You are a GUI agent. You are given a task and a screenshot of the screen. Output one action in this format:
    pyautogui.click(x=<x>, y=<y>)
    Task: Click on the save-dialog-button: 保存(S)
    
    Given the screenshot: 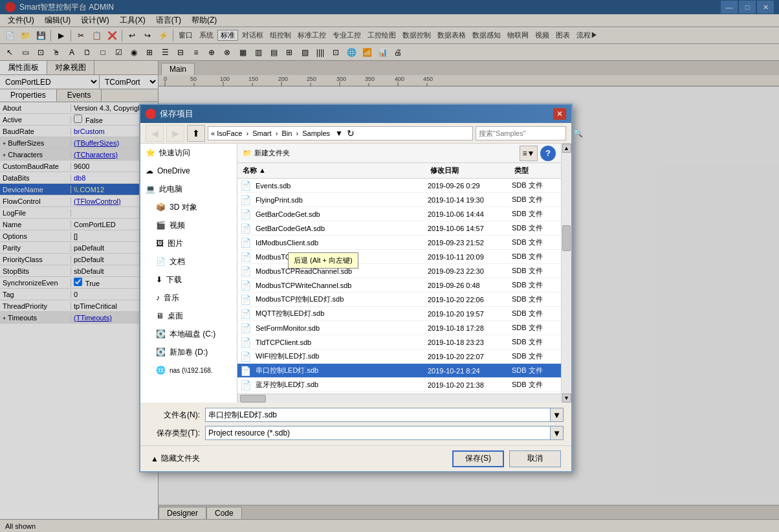 What is the action you would take?
    pyautogui.click(x=478, y=459)
    